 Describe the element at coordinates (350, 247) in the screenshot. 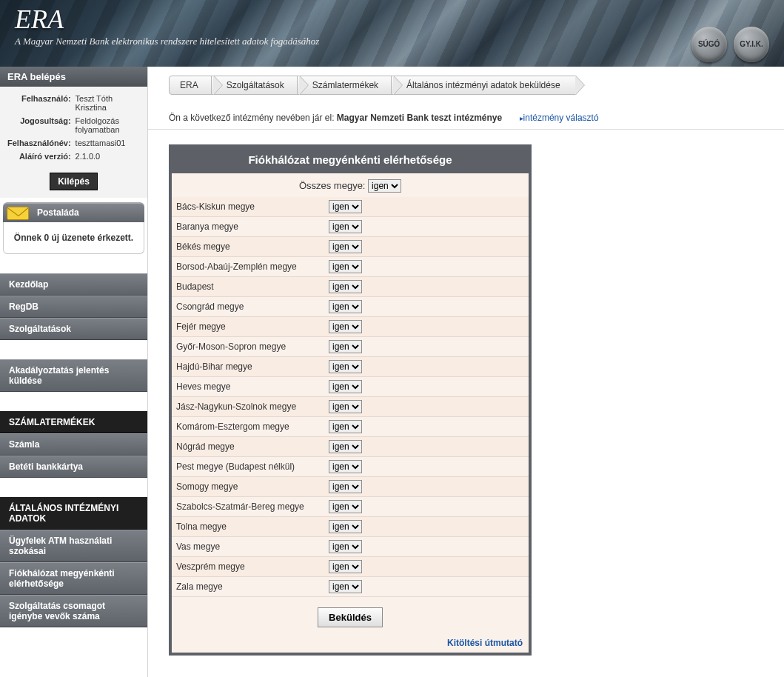

I see `county-row: Békés megyeigen` at that location.